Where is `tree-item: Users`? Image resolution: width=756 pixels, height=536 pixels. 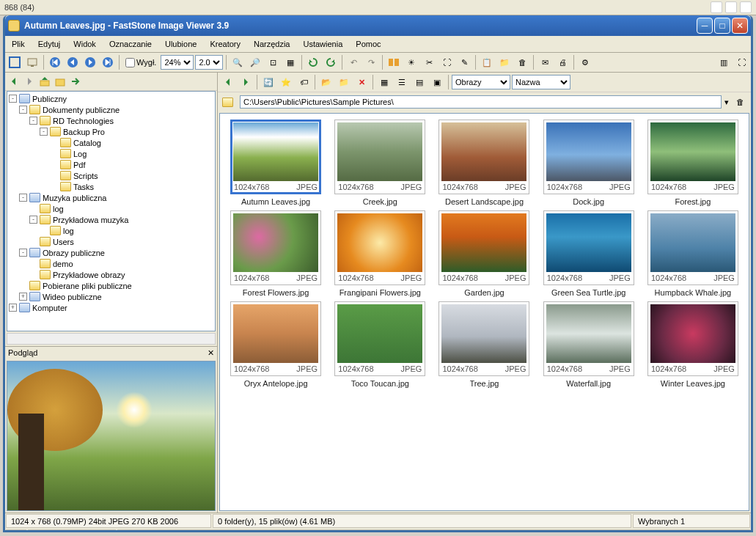 tree-item: Users is located at coordinates (111, 242).